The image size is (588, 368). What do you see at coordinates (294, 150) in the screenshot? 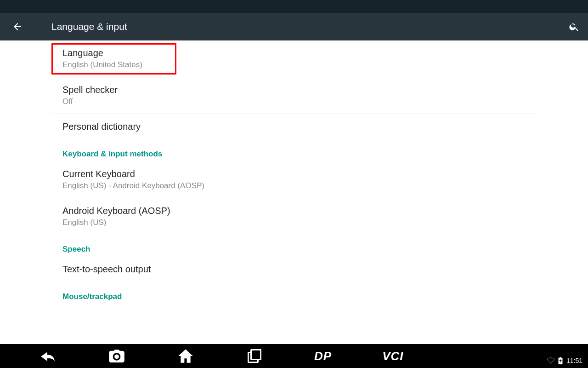
I see `section-header-keyboard: Keyboard & input methods` at bounding box center [294, 150].